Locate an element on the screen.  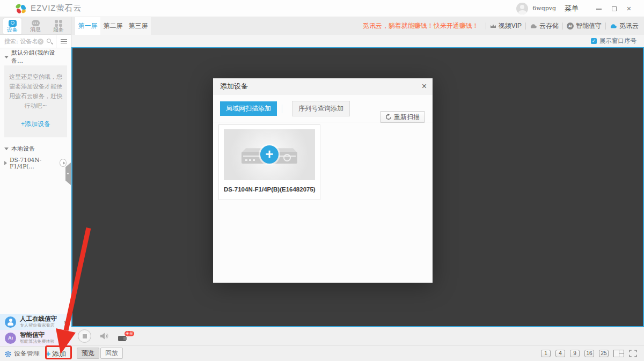
sidebar-tab-service: 服务 is located at coordinates (58, 26).